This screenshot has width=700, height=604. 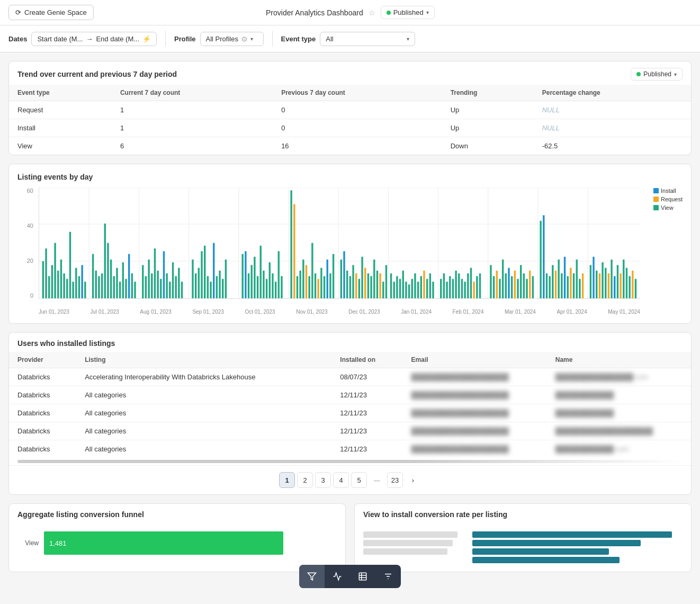 What do you see at coordinates (60, 128) in the screenshot?
I see `event-type-cell: Install` at bounding box center [60, 128].